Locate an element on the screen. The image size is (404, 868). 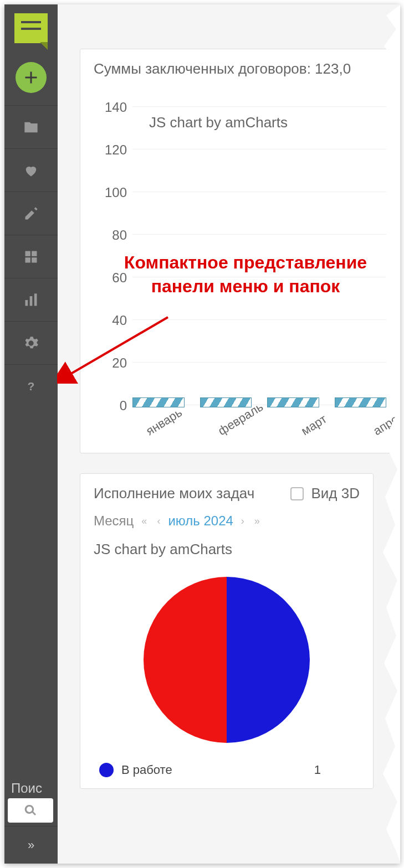
first-month-button: « is located at coordinates (144, 521).